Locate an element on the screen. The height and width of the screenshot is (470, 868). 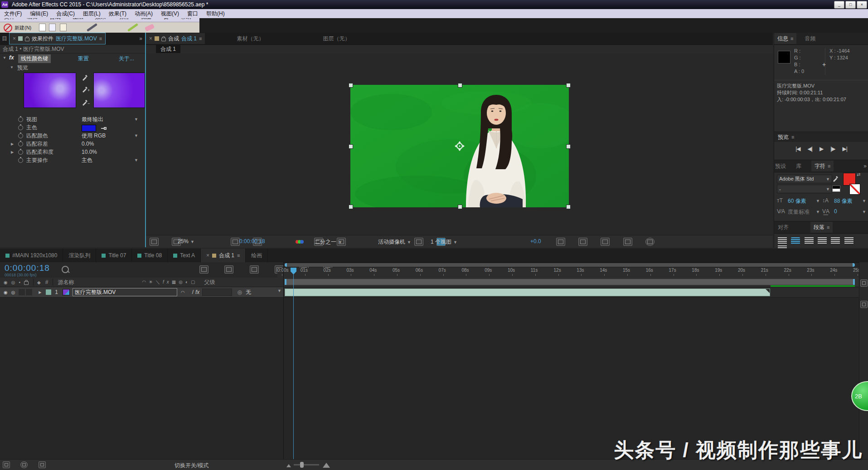
toggle-switches-button: 切换开关/模式 is located at coordinates (191, 465).